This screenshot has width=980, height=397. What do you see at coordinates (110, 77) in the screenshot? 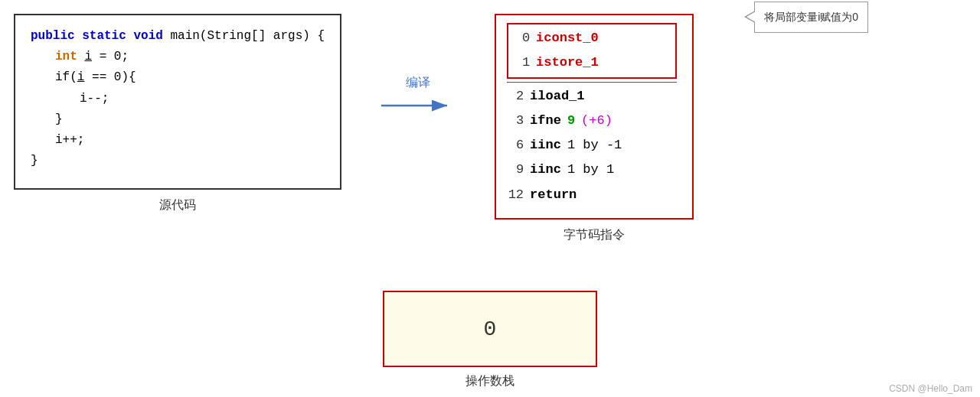
I see `code-cond: == 0){` at bounding box center [110, 77].